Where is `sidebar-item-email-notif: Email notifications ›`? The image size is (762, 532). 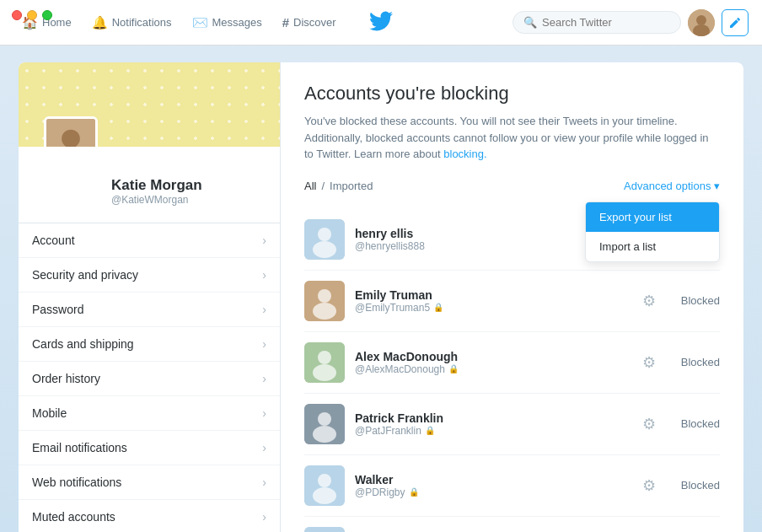
sidebar-item-email-notif: Email notifications › is located at coordinates (149, 449).